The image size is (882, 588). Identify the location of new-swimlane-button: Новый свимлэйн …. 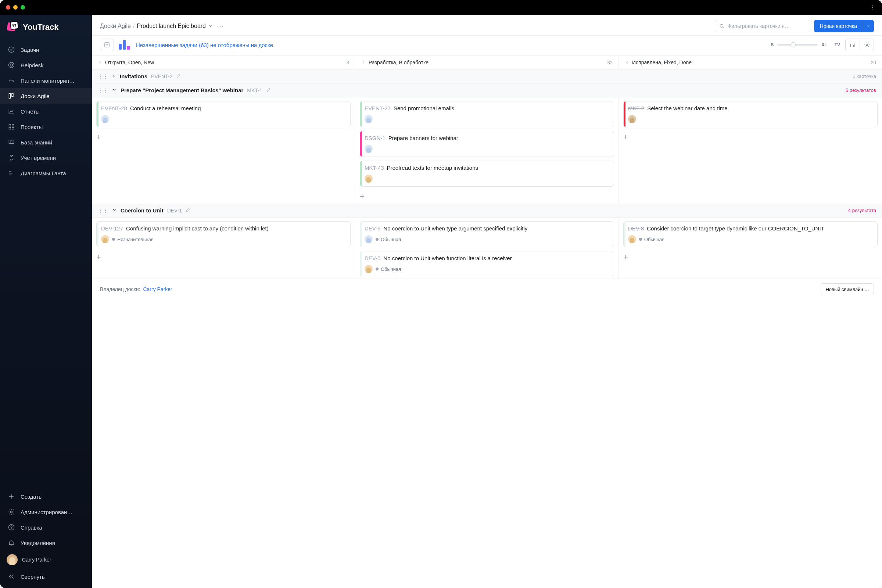
(847, 290).